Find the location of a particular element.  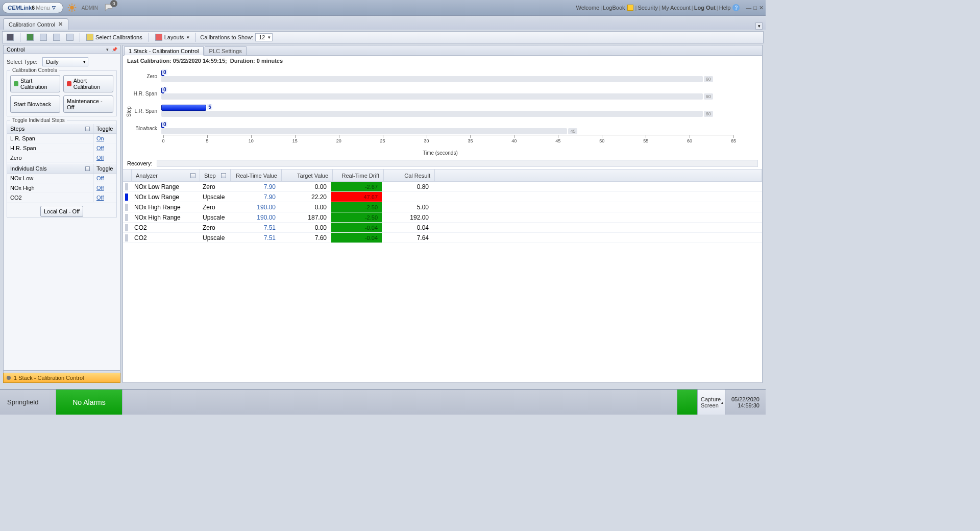

cal-show-dropdown: 12 ▾ is located at coordinates (264, 37).